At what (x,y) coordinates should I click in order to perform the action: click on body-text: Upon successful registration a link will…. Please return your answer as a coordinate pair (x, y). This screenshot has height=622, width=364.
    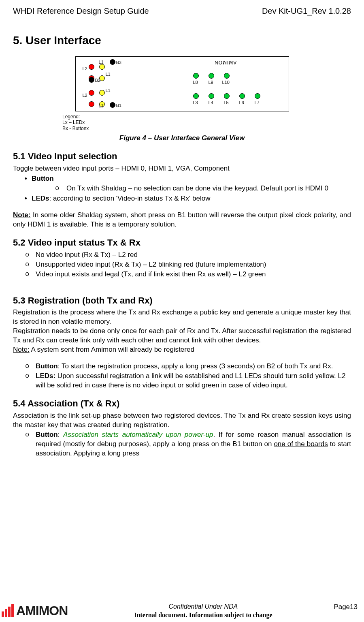
    Looking at the image, I should click on (190, 380).